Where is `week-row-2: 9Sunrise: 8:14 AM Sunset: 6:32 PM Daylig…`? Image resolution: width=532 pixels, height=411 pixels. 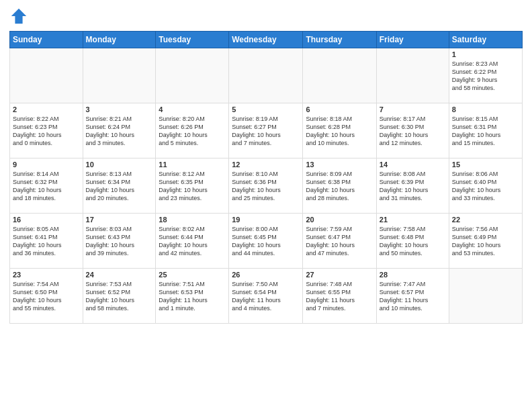
week-row-2: 9Sunrise: 8:14 AM Sunset: 6:32 PM Daylig… is located at coordinates (266, 186).